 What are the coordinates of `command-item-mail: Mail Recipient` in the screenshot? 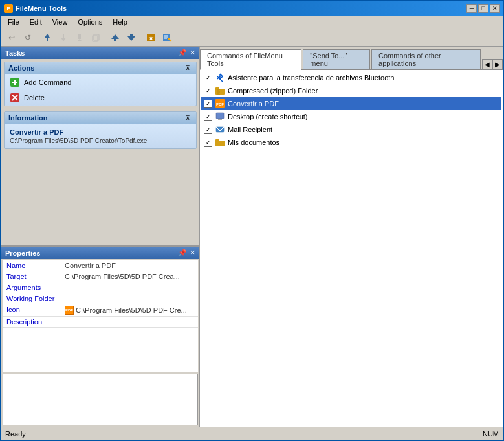 It's located at (351, 130).